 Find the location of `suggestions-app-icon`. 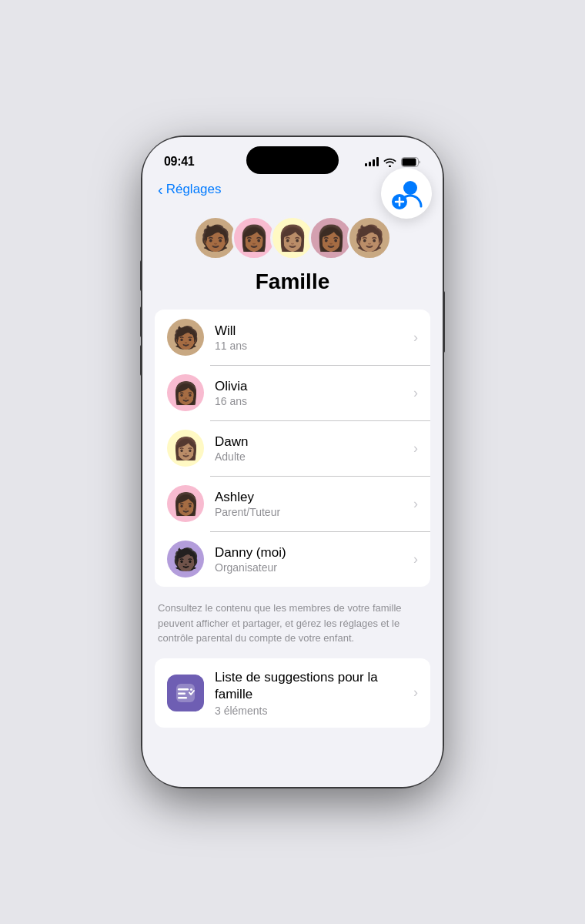

suggestions-app-icon is located at coordinates (186, 693).